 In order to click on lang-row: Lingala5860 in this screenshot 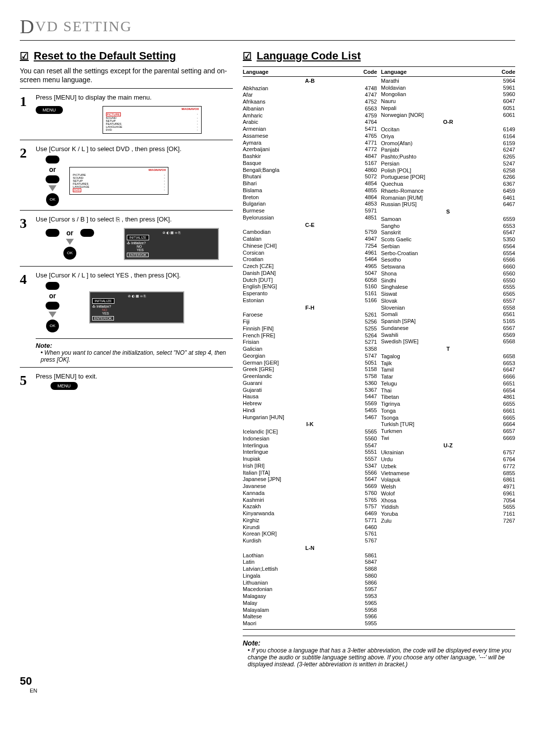, I will do `click(310, 576)`.